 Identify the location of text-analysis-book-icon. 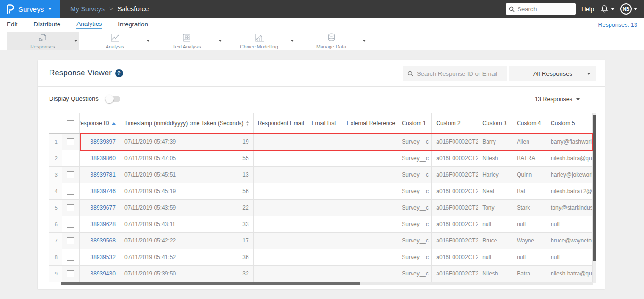
(187, 38).